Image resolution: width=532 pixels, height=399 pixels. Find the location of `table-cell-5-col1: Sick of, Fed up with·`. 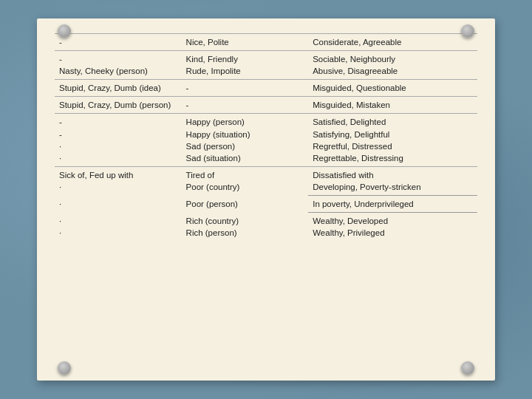

table-cell-5-col1: Sick of, Fed up with· is located at coordinates (118, 180).